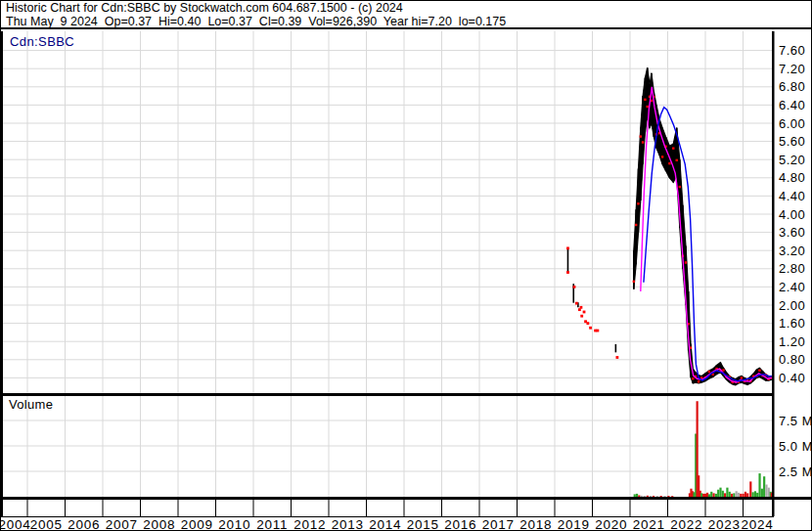  I want to click on price-tick-label: 4.40, so click(792, 196).